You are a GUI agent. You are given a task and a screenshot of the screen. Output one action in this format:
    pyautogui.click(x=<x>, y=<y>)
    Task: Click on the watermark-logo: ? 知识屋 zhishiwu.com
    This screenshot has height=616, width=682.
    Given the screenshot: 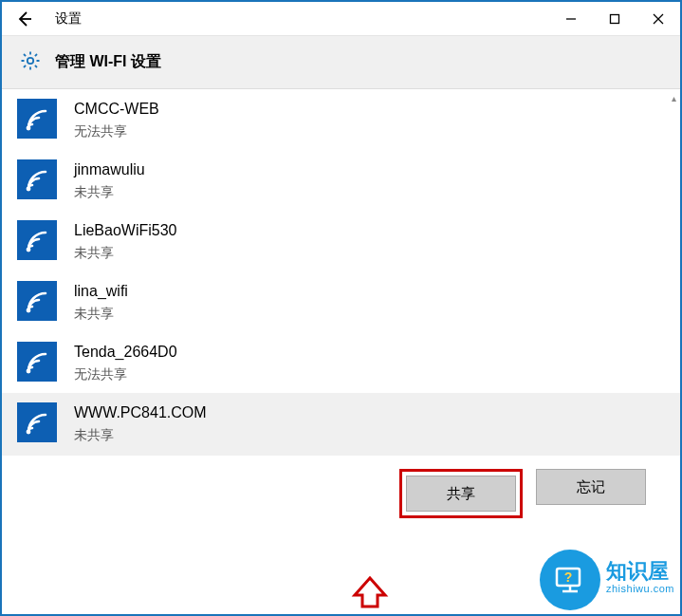 What is the action you would take?
    pyautogui.click(x=607, y=580)
    